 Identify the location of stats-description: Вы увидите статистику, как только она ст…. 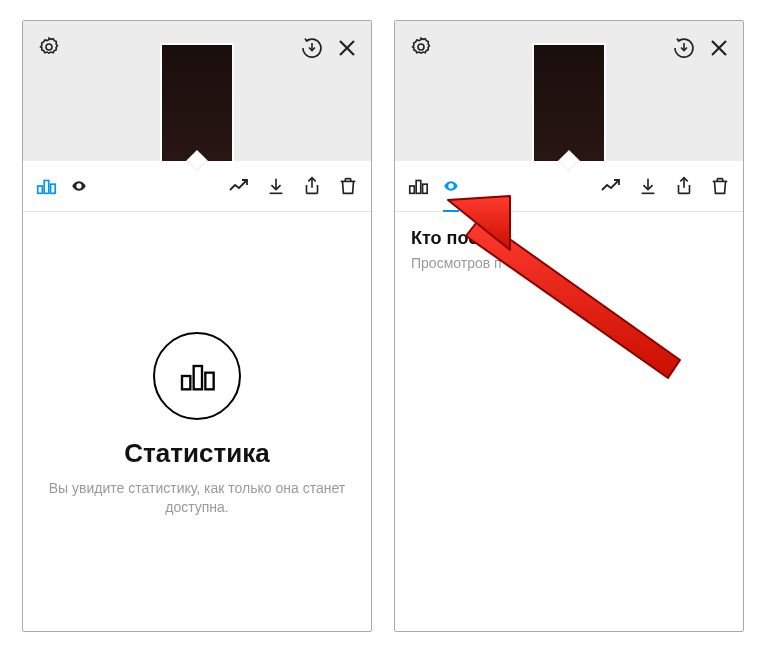
(197, 498).